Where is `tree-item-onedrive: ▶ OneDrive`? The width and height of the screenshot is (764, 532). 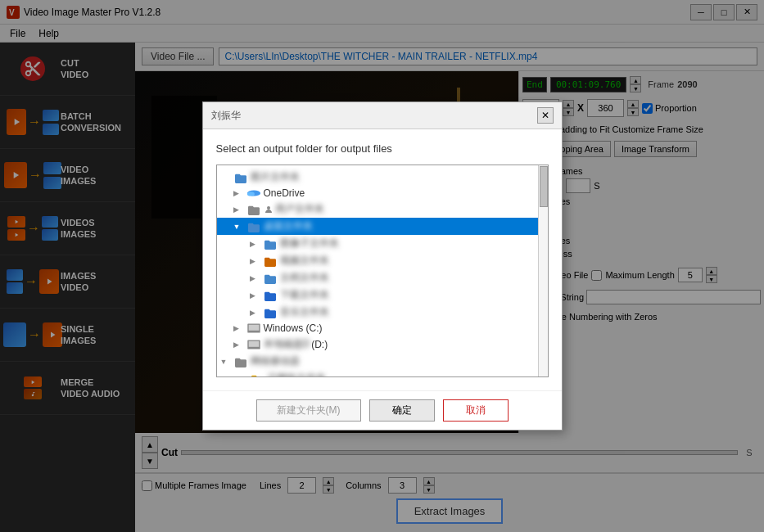 tree-item-onedrive: ▶ OneDrive is located at coordinates (382, 193).